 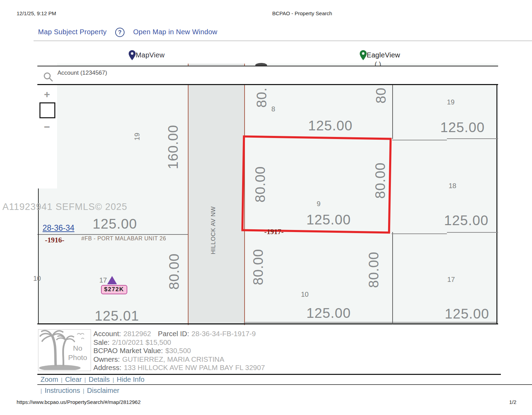 I want to click on eagle-pin-icon, so click(x=363, y=55).